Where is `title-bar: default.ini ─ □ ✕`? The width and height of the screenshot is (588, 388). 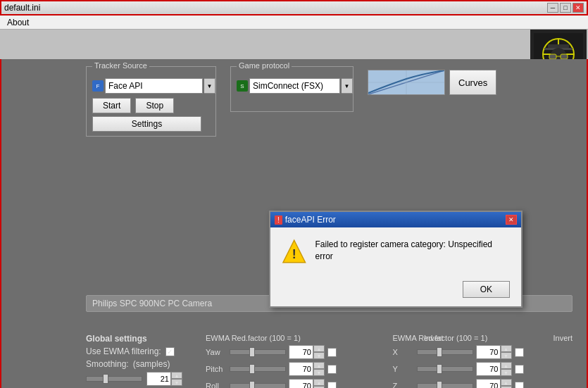 title-bar: default.ini ─ □ ✕ is located at coordinates (294, 8).